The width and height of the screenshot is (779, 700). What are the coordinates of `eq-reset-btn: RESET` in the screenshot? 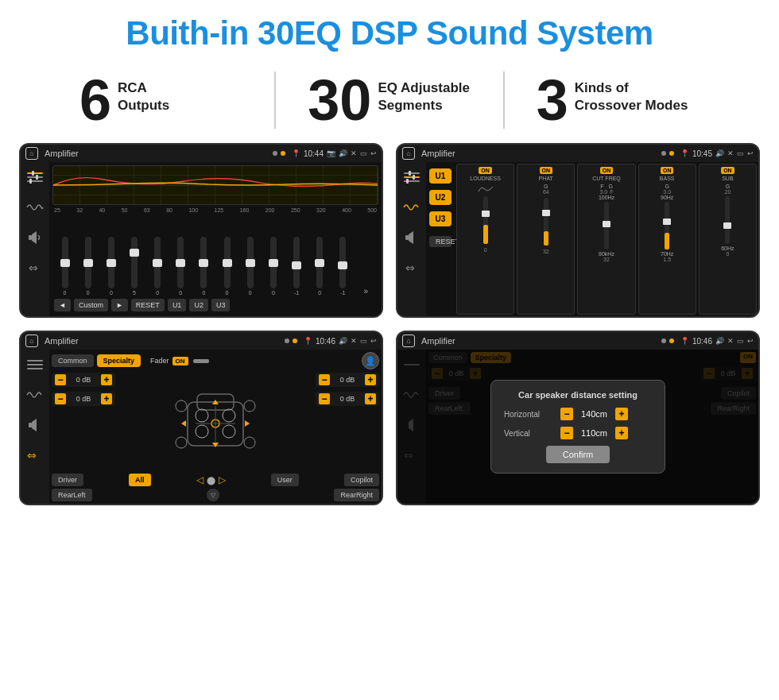 It's located at (148, 305).